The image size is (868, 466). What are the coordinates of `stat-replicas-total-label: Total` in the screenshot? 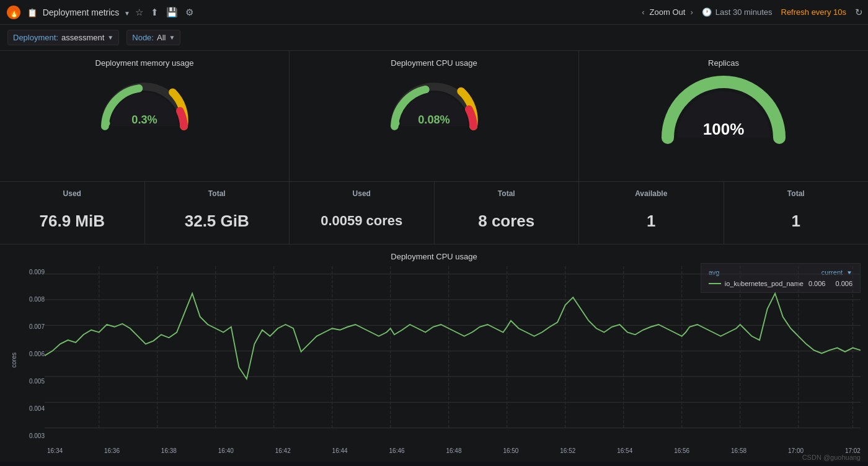 It's located at (796, 194).